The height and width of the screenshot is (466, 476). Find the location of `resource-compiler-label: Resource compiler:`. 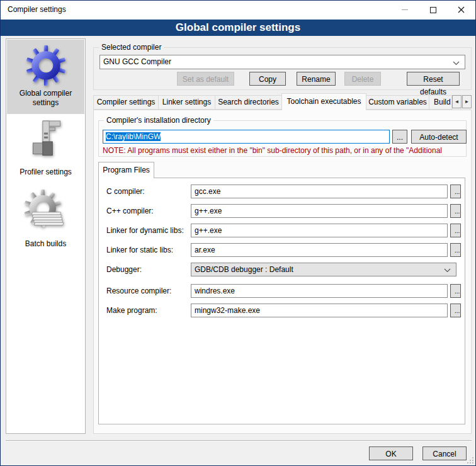

resource-compiler-label: Resource compiler: is located at coordinates (139, 291).